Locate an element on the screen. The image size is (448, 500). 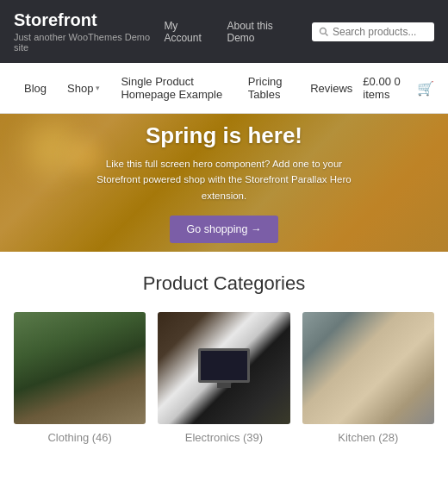
site-title: Storefront is located at coordinates (89, 21).